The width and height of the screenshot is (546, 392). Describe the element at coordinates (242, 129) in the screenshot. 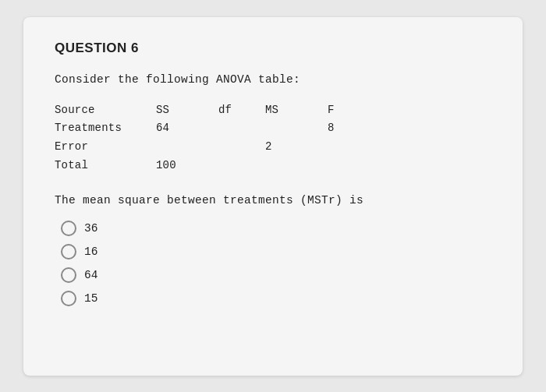

I see `df-treatments` at that location.